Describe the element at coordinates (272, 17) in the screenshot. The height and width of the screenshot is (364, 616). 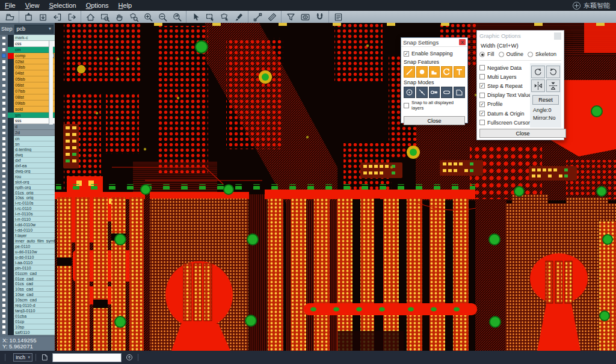
I see `toolbar-measure-ruler-button` at that location.